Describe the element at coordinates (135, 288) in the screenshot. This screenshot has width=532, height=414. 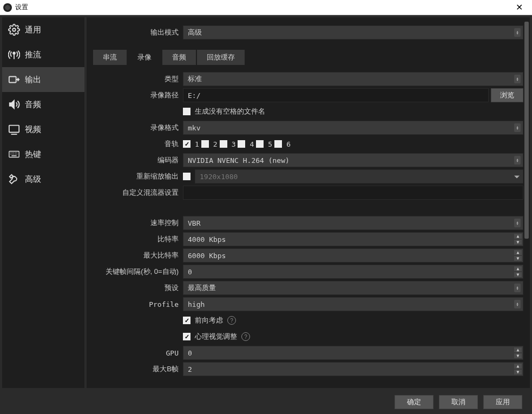
I see `preset-label: 预设` at that location.